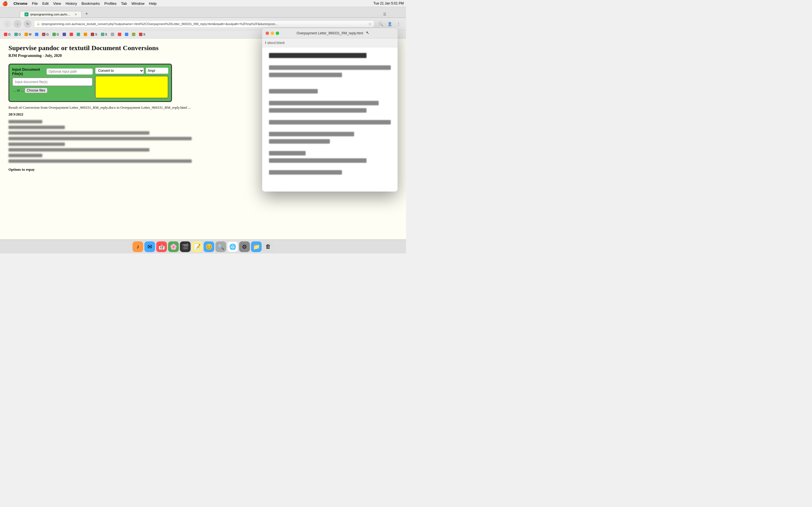 This screenshot has height=507, width=812. What do you see at coordinates (380, 24) in the screenshot?
I see `search-icon: 🔍` at bounding box center [380, 24].